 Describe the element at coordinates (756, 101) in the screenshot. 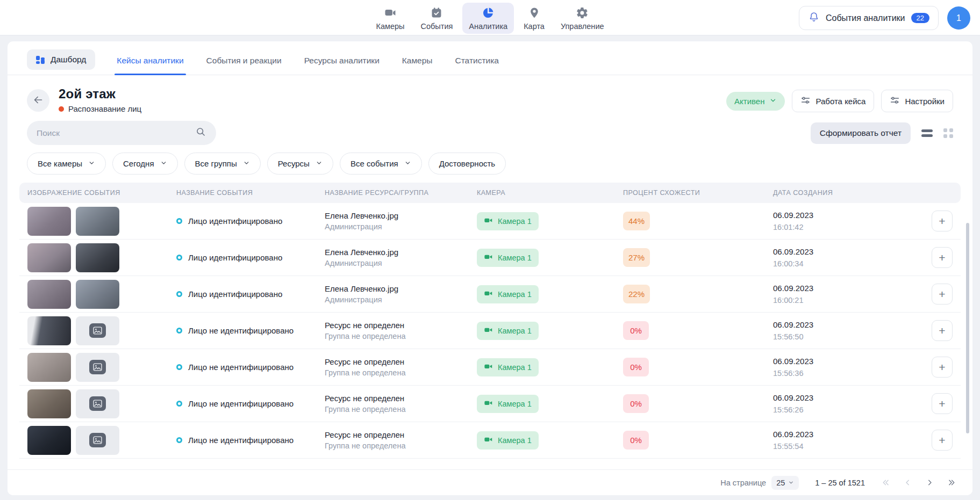

I see `case-status-dropdown: Активен` at that location.